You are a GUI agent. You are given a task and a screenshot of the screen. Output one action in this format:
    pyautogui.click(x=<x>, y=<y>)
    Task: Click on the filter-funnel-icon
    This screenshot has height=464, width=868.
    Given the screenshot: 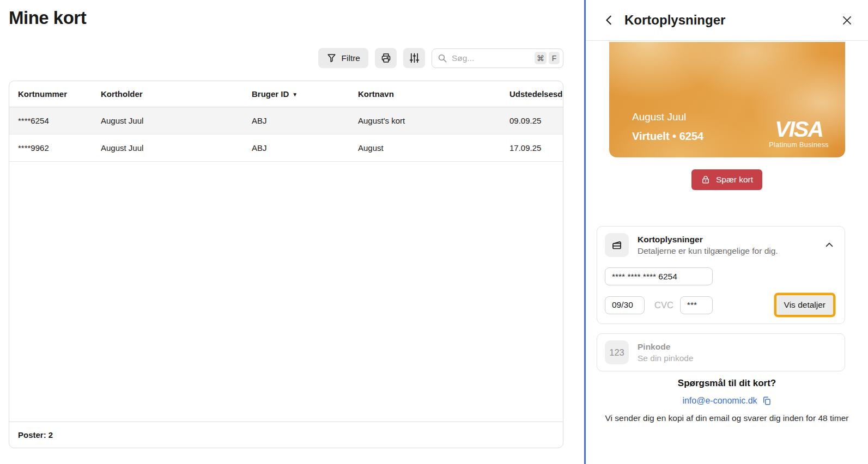 What is the action you would take?
    pyautogui.click(x=331, y=58)
    